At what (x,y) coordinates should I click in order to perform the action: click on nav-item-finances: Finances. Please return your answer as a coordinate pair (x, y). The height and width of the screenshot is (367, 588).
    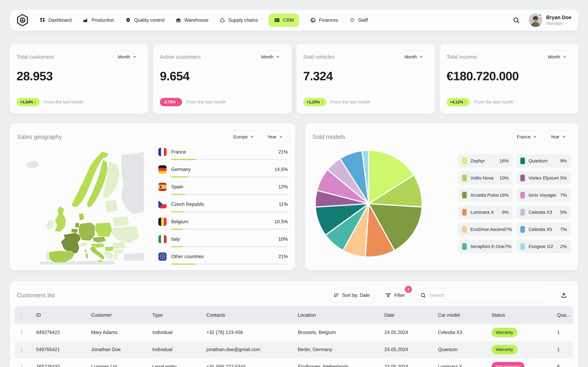
    Looking at the image, I should click on (324, 20).